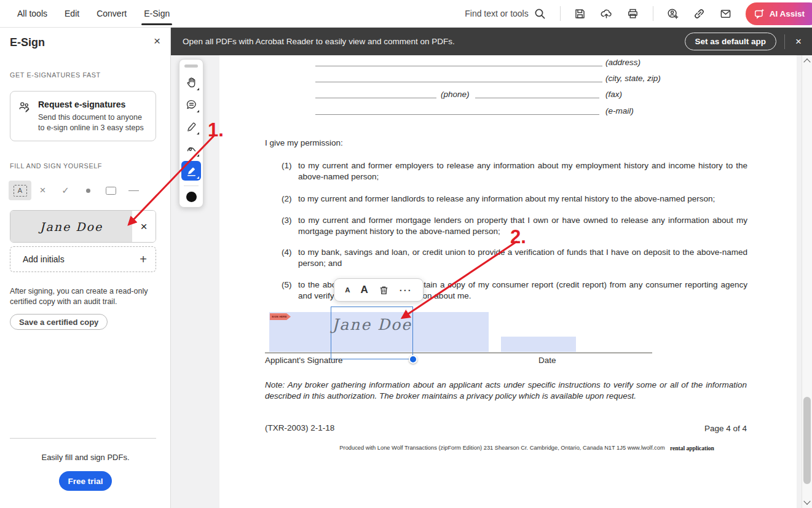 This screenshot has height=508, width=812. Describe the element at coordinates (43, 190) in the screenshot. I see `cross-tool: ×` at that location.